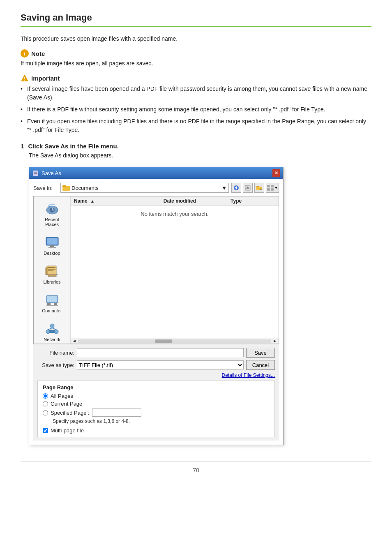  Describe the element at coordinates (259, 188) in the screenshot. I see `toolbar-new-folder-button: +` at that location.